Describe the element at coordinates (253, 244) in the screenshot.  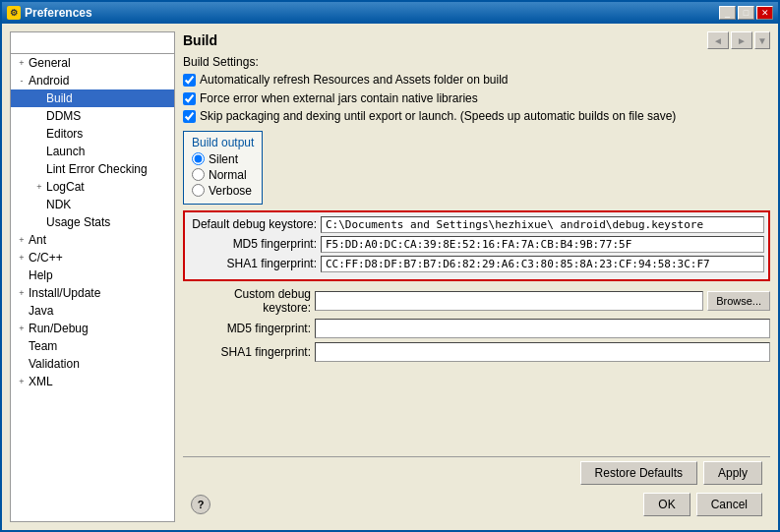
I see `md5-default-label: MD5 fingerprint:` at that location.